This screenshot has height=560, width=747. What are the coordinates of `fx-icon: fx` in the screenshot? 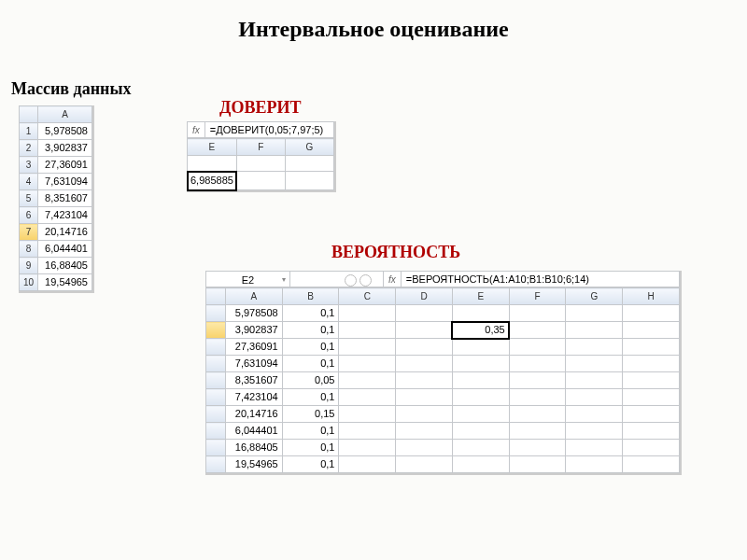 It's located at (392, 279).